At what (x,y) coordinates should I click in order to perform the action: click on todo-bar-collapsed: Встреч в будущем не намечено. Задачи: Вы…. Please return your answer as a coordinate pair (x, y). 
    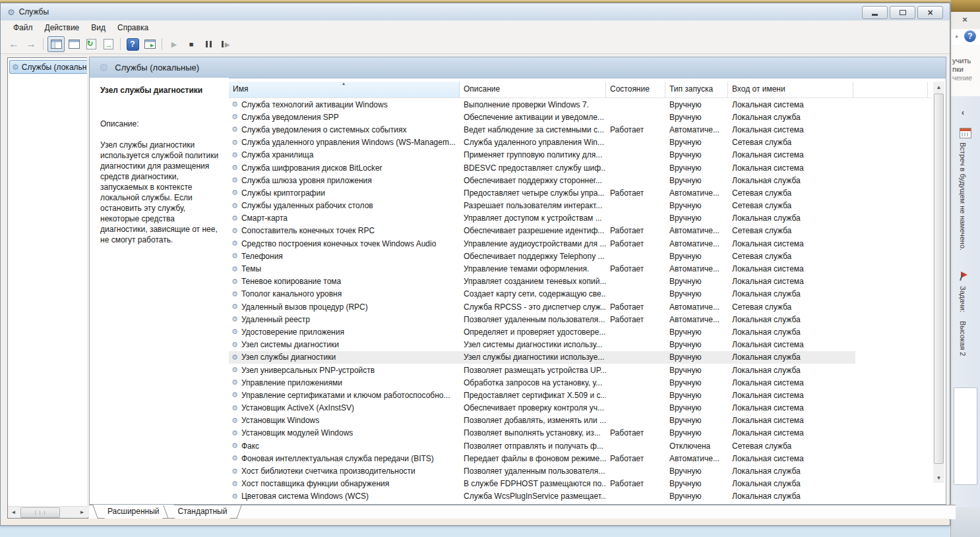
    Looking at the image, I should click on (965, 302).